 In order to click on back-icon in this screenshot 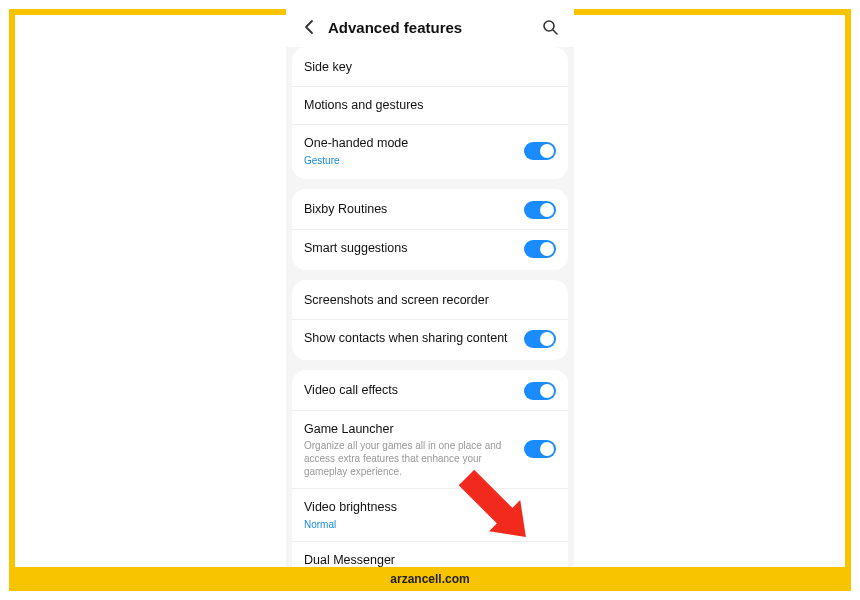, I will do `click(309, 27)`.